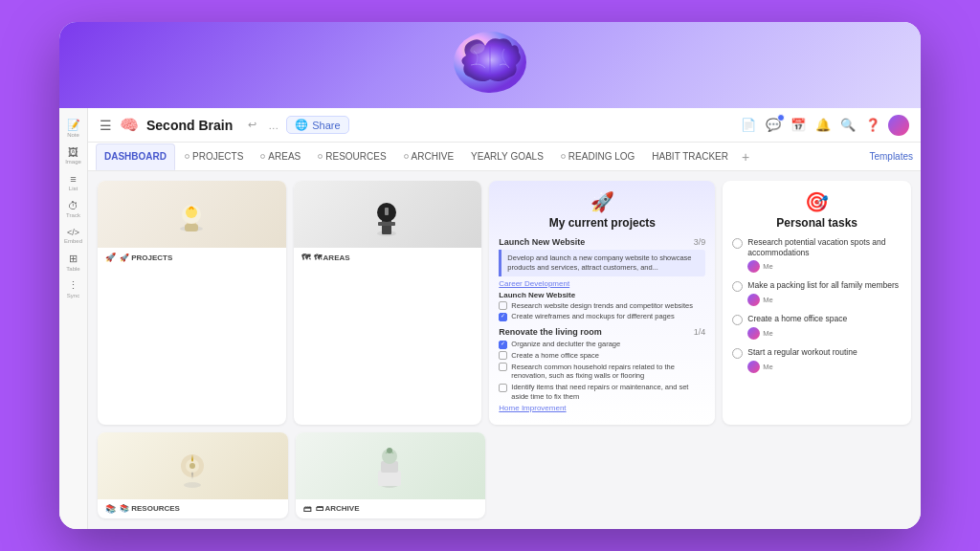 The image size is (980, 551). Describe the element at coordinates (873, 125) in the screenshot. I see `help-icon: ❓` at that location.